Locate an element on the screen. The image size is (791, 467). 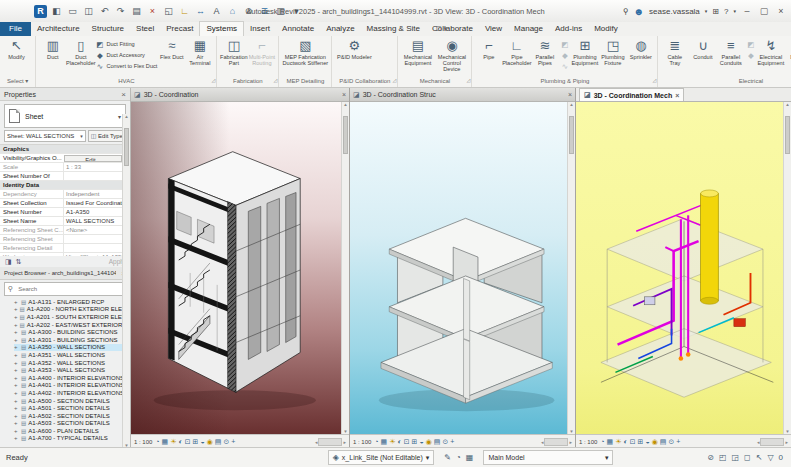
save-icon: ◫ is located at coordinates (88, 12).